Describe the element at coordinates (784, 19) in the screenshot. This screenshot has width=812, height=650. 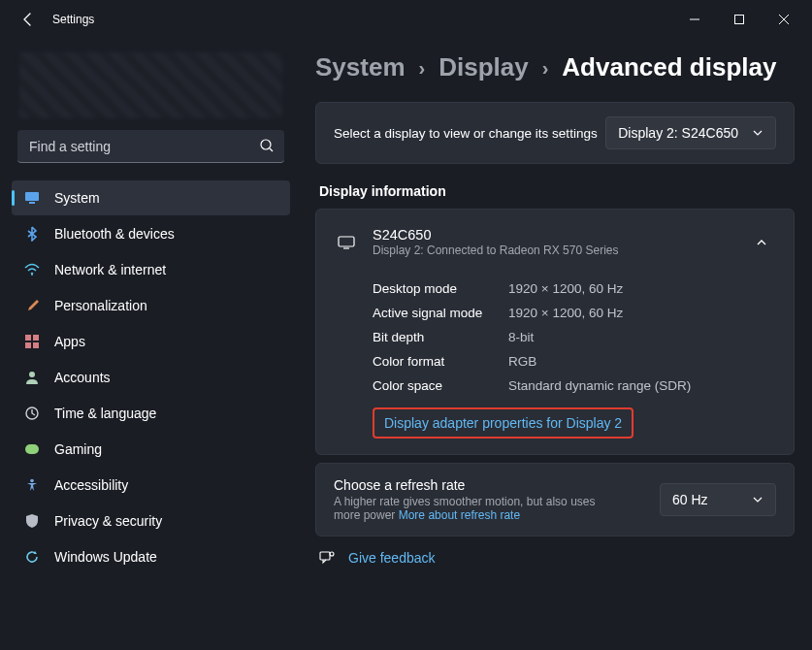
I see `close-button` at that location.